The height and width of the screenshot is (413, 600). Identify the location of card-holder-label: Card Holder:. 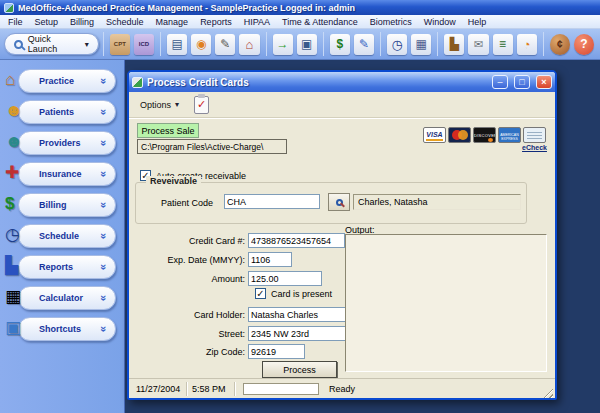
(187, 315).